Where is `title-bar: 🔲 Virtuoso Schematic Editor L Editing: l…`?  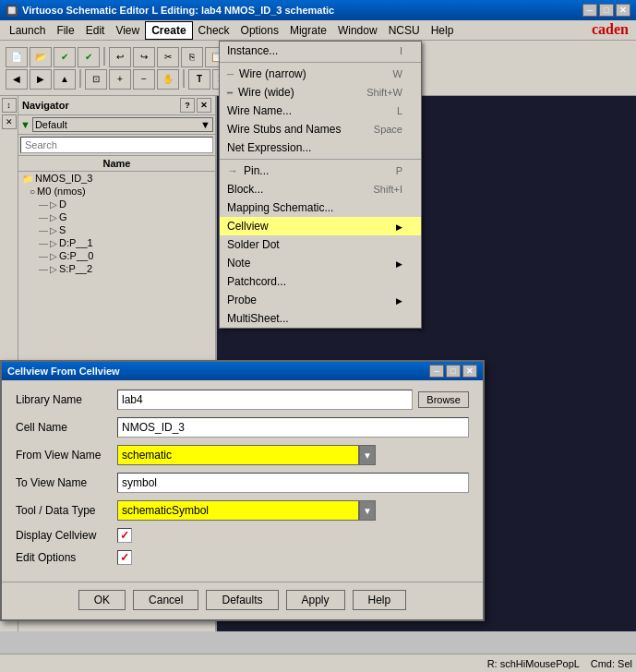 title-bar: 🔲 Virtuoso Schematic Editor L Editing: l… is located at coordinates (318, 10).